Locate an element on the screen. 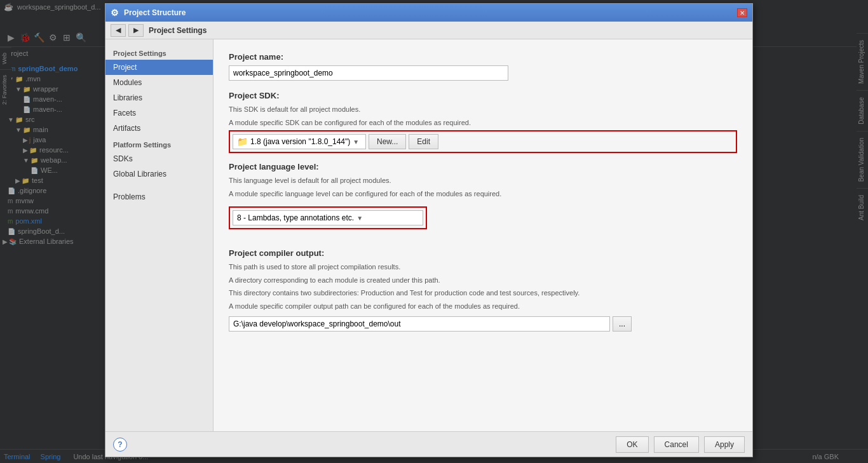  dialog-close-btn: ✕ is located at coordinates (742, 13).